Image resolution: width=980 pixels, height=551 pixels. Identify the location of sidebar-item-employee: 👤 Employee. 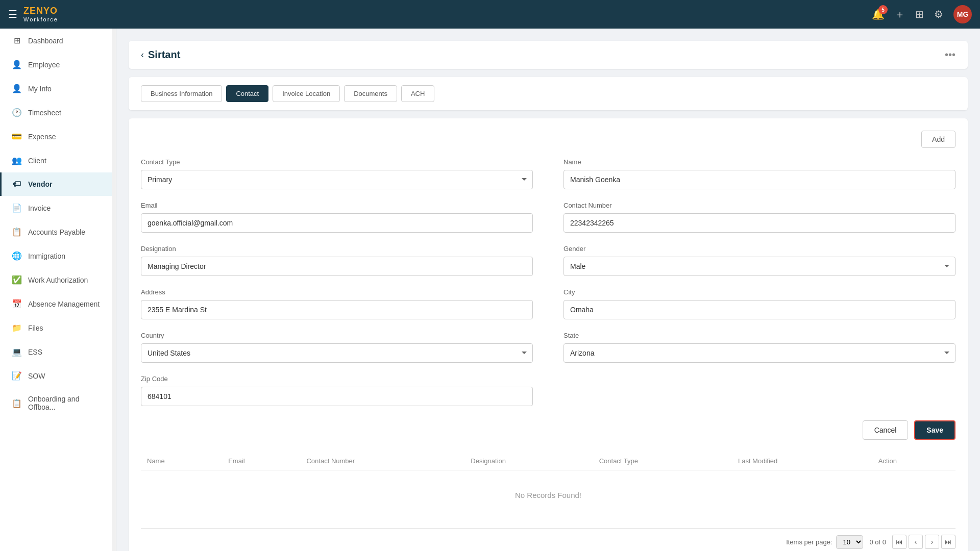
(58, 64).